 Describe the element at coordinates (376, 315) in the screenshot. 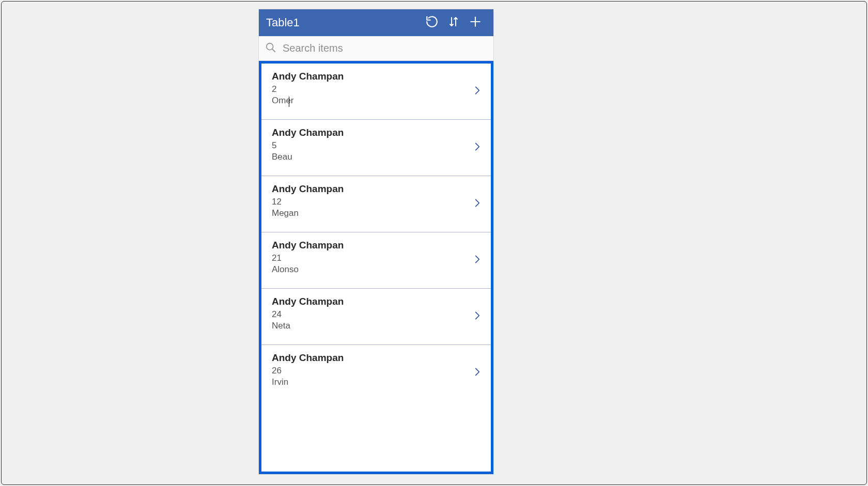

I see `item-subtitle: 24` at that location.